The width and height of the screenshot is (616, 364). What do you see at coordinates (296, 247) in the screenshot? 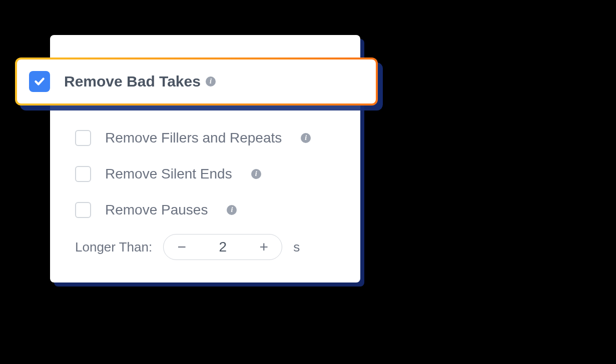
I see `unit-label: s` at bounding box center [296, 247].